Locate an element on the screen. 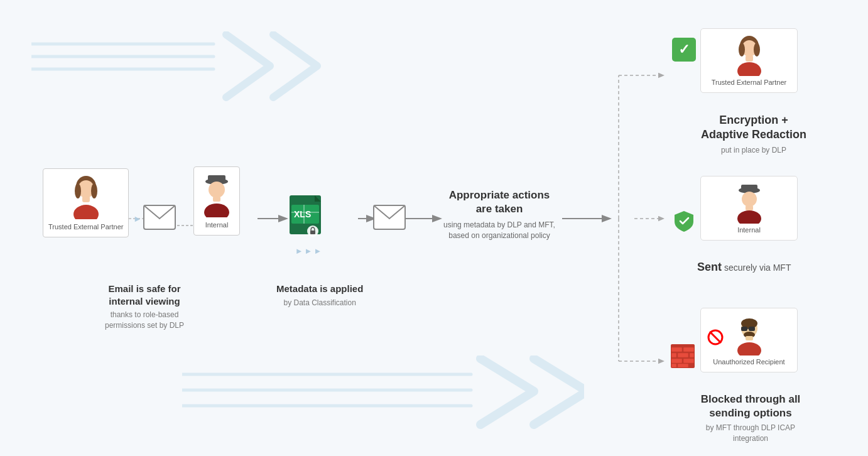 This screenshot has height=456, width=868. outcome-internal-card: Internal is located at coordinates (749, 209).